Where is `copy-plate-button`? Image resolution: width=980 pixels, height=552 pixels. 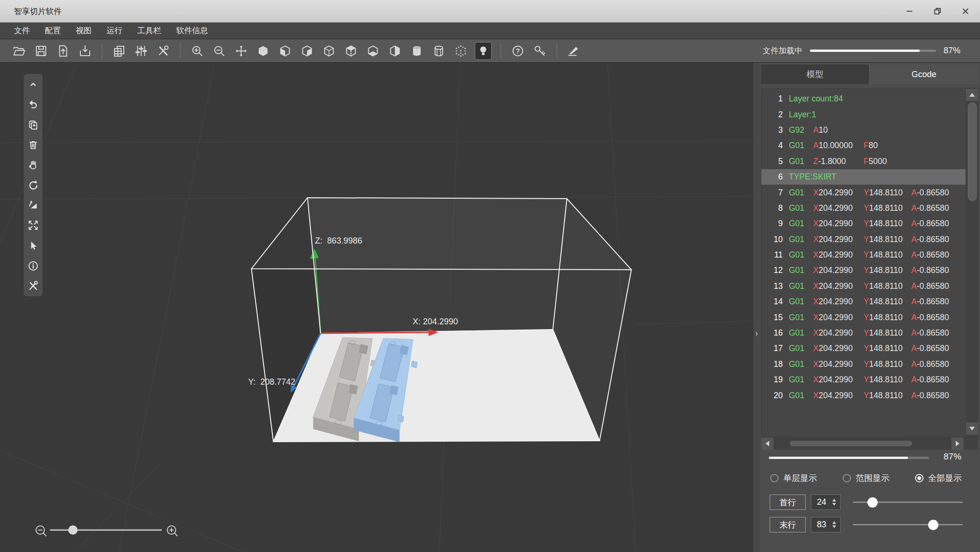
copy-plate-button is located at coordinates (119, 51).